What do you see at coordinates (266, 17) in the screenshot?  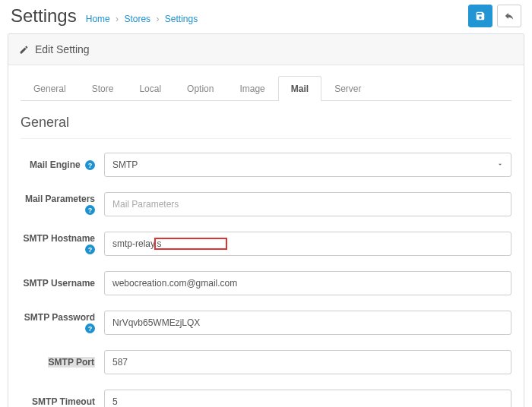 I see `top-bar: Settings Home › Stores › Settings` at bounding box center [266, 17].